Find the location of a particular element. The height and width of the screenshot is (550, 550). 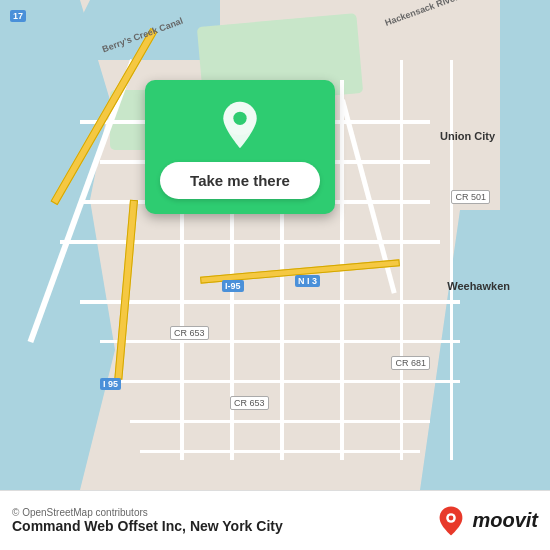

info-bar: © OpenStreetMap contributors Command Web… is located at coordinates (275, 520).